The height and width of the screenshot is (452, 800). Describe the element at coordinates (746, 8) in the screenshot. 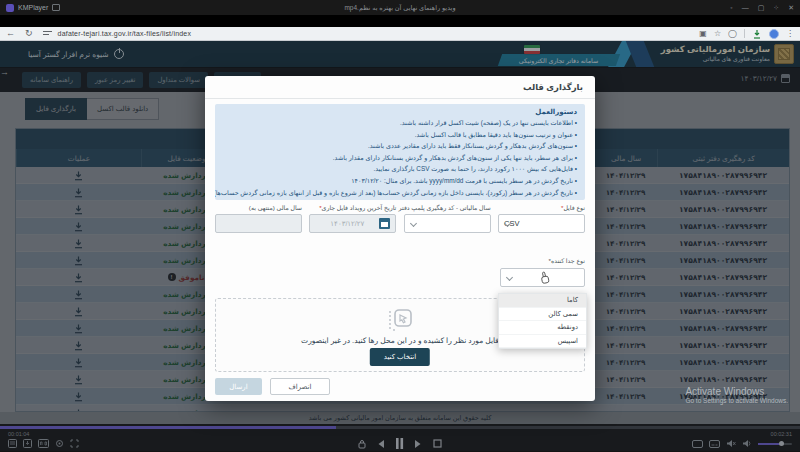

I see `minimize-icon: —` at that location.